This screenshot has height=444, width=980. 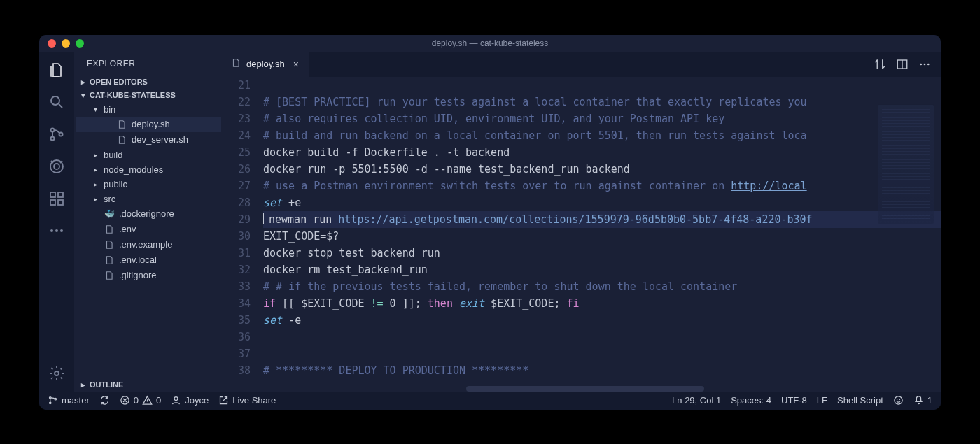 What do you see at coordinates (57, 373) in the screenshot?
I see `settings-gear-icon` at bounding box center [57, 373].